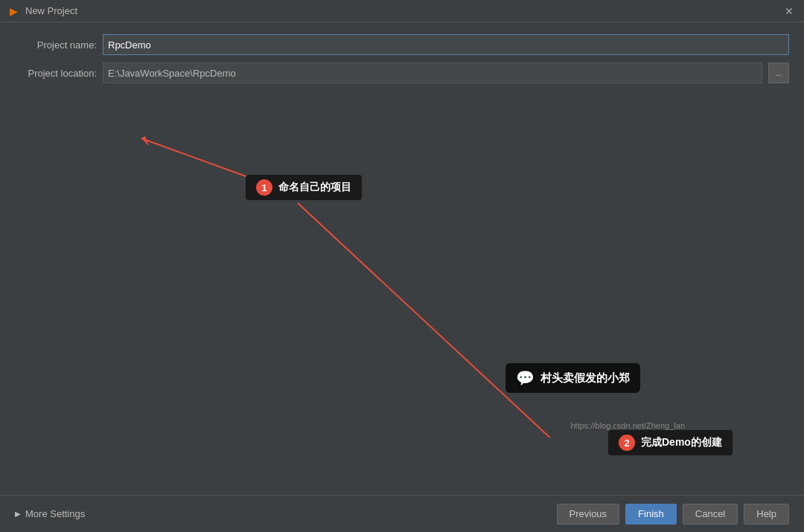 The height and width of the screenshot is (532, 804). What do you see at coordinates (18, 513) in the screenshot?
I see `chevron-icon: ▶` at bounding box center [18, 513].